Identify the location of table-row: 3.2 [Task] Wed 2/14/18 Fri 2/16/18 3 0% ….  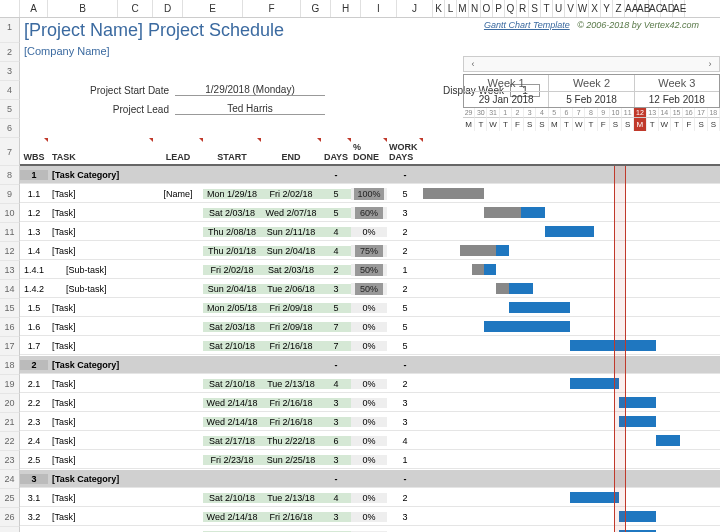
(370, 517).